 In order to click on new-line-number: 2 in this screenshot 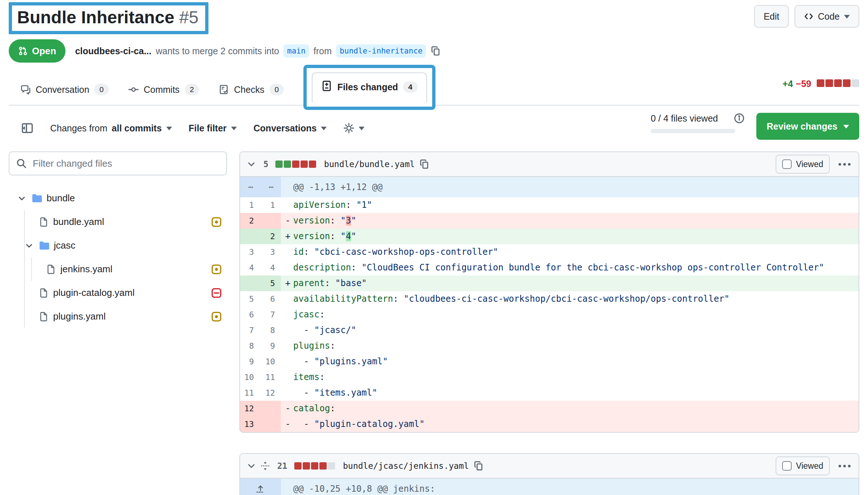, I will do `click(271, 237)`.